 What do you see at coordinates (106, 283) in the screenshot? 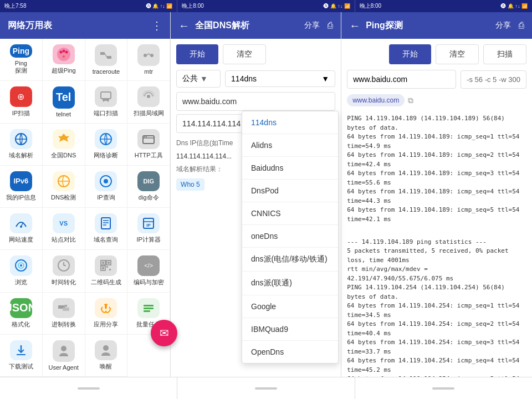
I see `sidebar-label-qrcode: 二维码生成` at bounding box center [106, 283].